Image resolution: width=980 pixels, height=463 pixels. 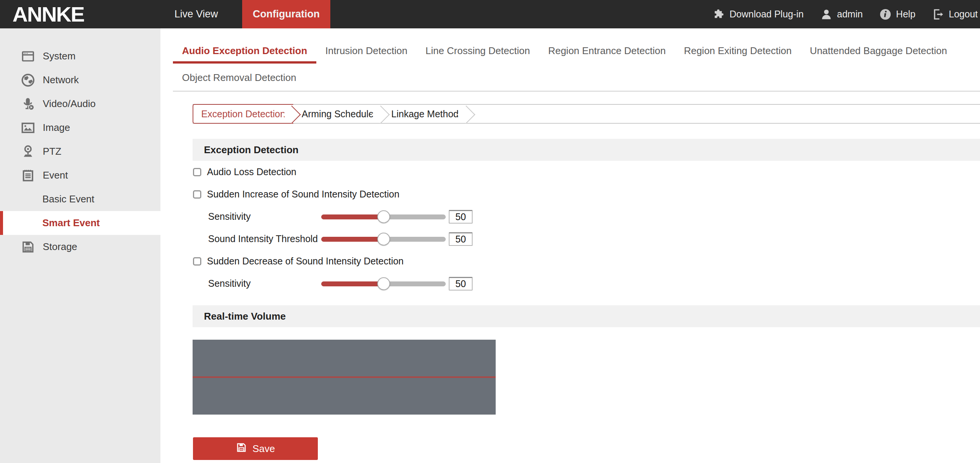 What do you see at coordinates (28, 175) in the screenshot?
I see `event-icon` at bounding box center [28, 175].